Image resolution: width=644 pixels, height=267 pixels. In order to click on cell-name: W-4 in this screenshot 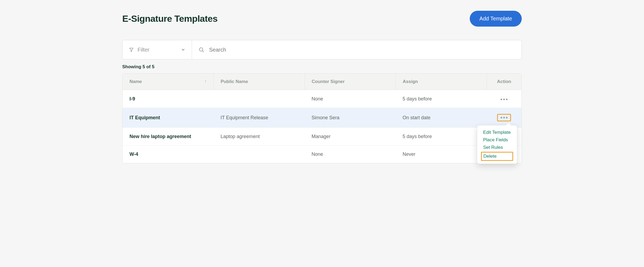, I will do `click(168, 154)`.